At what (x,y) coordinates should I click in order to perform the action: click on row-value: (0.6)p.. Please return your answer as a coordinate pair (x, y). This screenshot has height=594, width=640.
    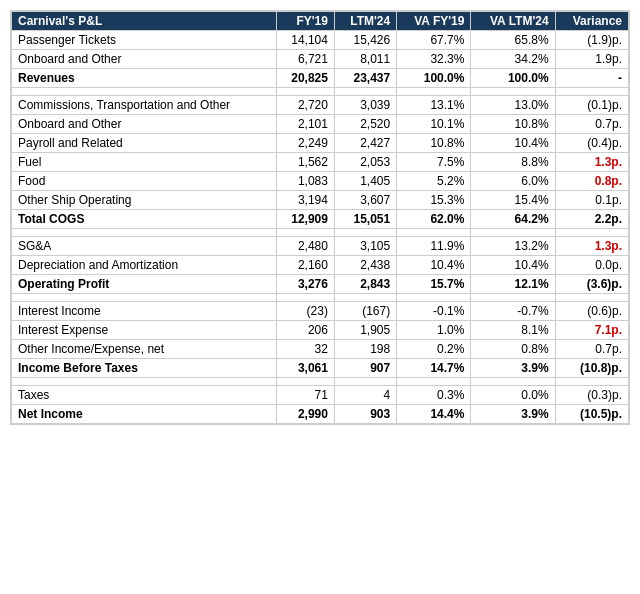
    Looking at the image, I should click on (592, 312).